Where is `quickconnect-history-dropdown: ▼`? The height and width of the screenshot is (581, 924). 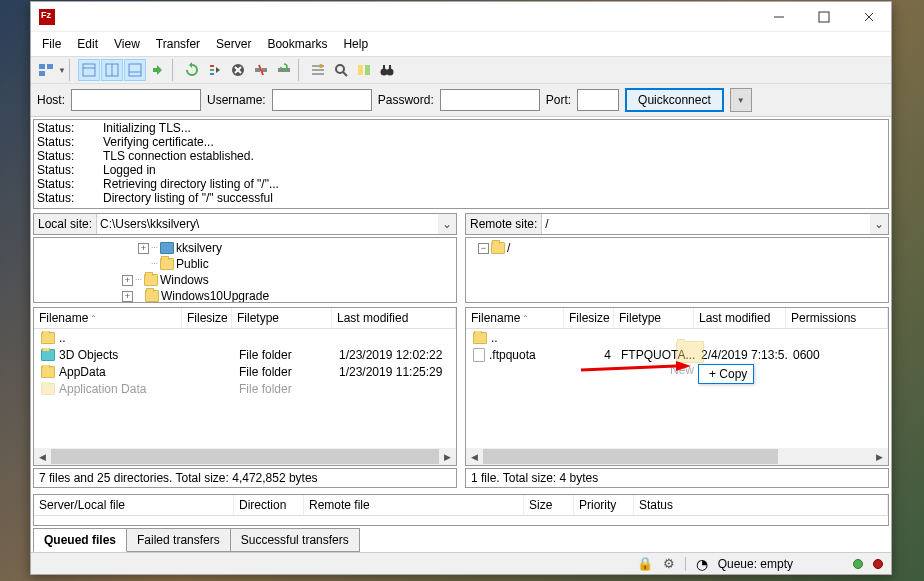 quickconnect-history-dropdown: ▼ is located at coordinates (741, 100).